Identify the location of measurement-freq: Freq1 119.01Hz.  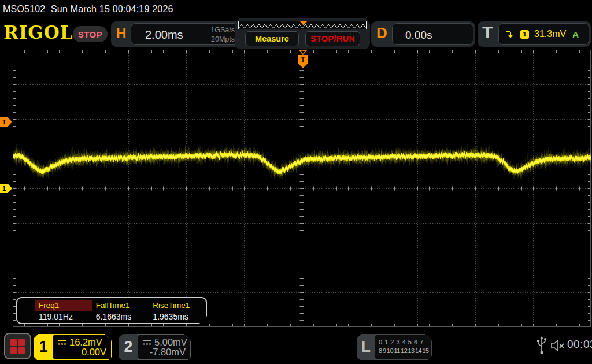
(64, 311).